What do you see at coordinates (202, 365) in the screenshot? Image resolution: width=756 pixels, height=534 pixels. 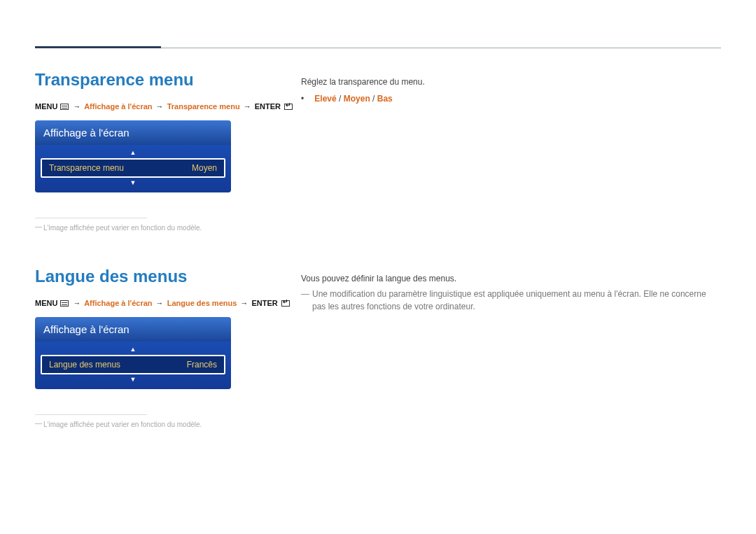 I see `osd-item-value: Francês` at bounding box center [202, 365].